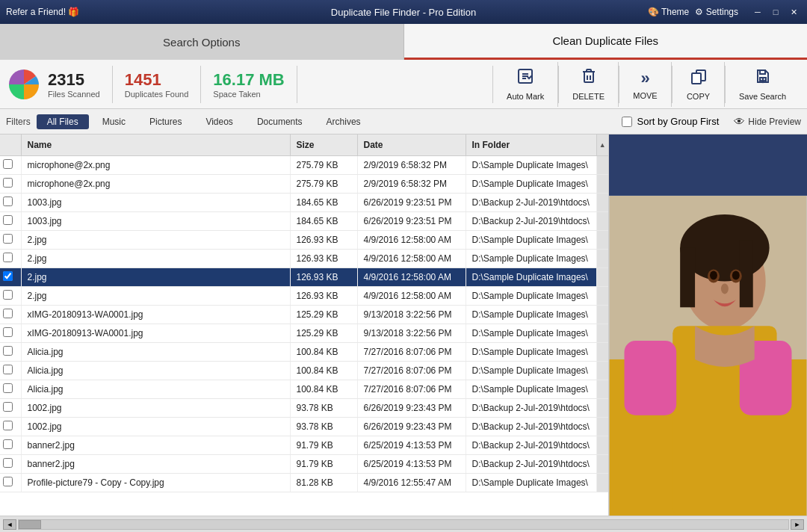 Image resolution: width=807 pixels, height=532 pixels. I want to click on file-date-cell: 7/27/2016 8:07:06 PM, so click(411, 353).